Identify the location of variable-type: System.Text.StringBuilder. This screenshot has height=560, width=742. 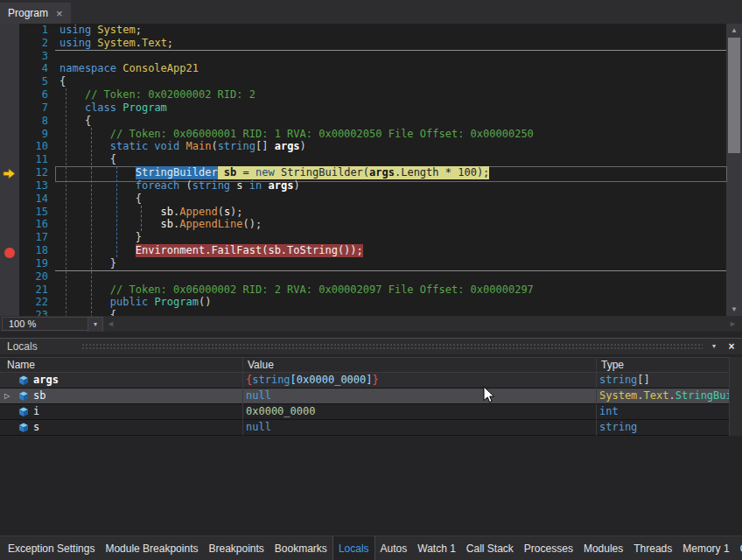
(670, 396).